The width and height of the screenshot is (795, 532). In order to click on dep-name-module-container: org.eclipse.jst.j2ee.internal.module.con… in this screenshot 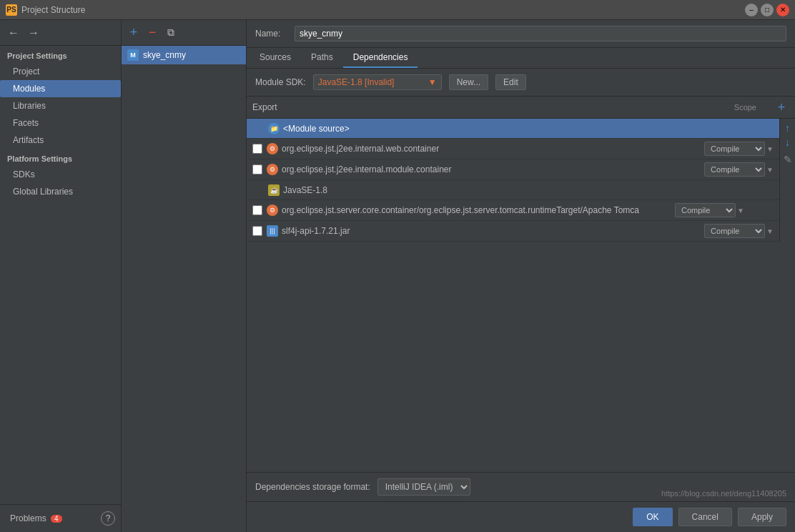, I will do `click(493, 169)`.